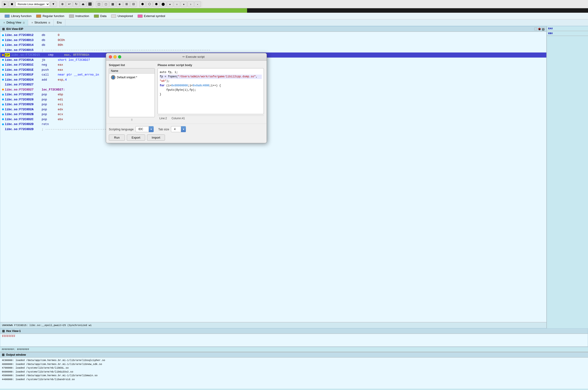 This screenshot has height=390, width=588. Describe the element at coordinates (90, 4) in the screenshot. I see `tb-btn-5: ⬛` at that location.